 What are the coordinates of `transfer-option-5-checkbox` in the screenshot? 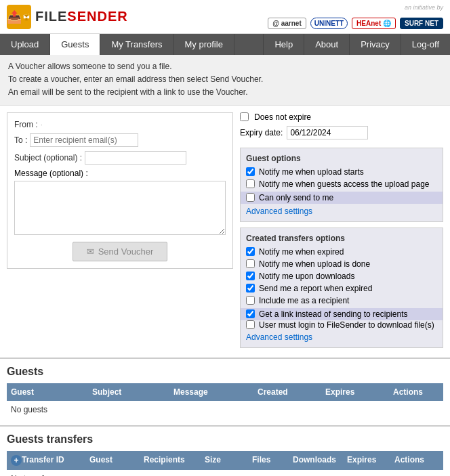 It's located at (251, 314).